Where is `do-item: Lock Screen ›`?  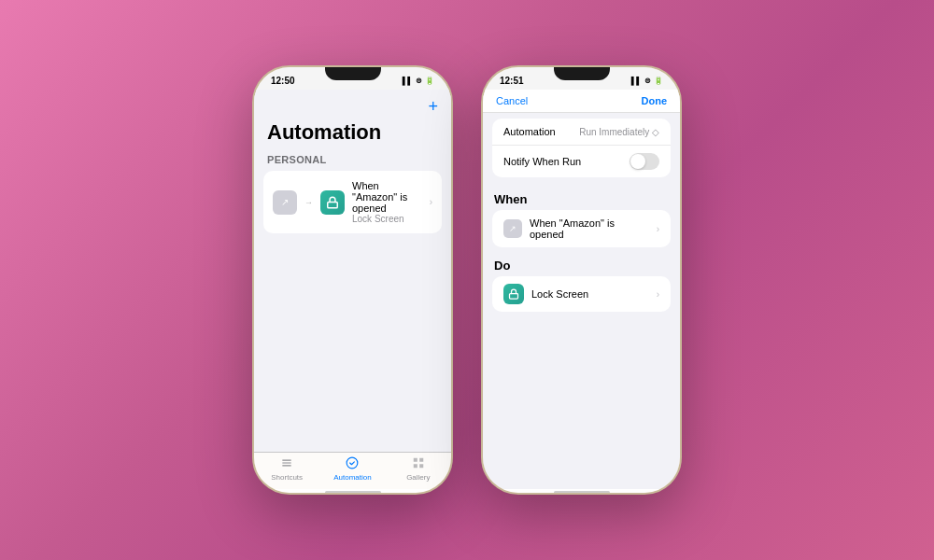 do-item: Lock Screen › is located at coordinates (581, 294).